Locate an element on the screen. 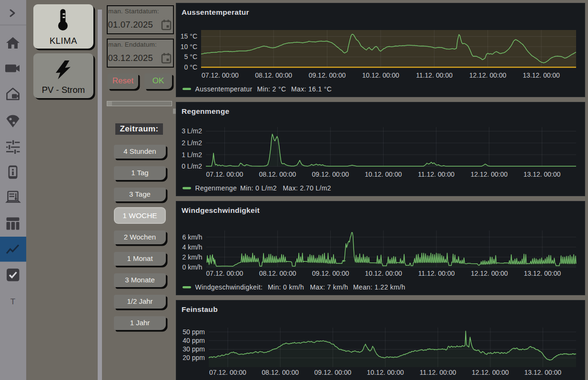 The width and height of the screenshot is (588, 380). svg-text: 5 °C is located at coordinates (191, 57).